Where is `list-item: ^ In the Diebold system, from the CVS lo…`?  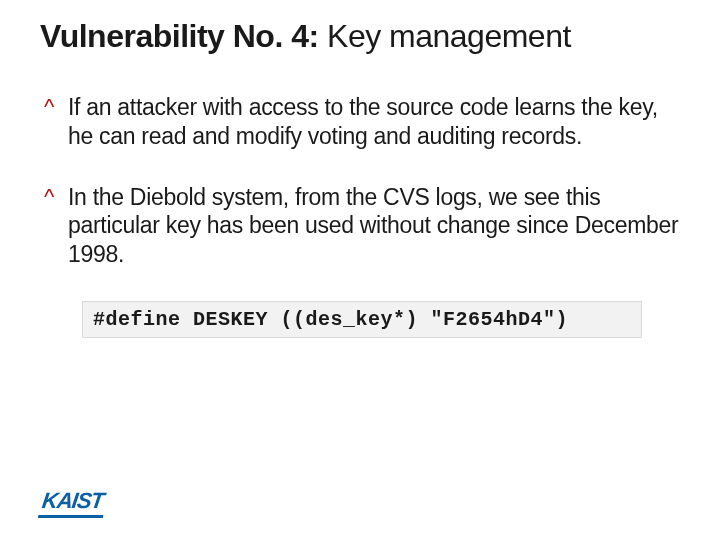 list-item: ^ In the Diebold system, from the CVS lo… is located at coordinates (362, 226).